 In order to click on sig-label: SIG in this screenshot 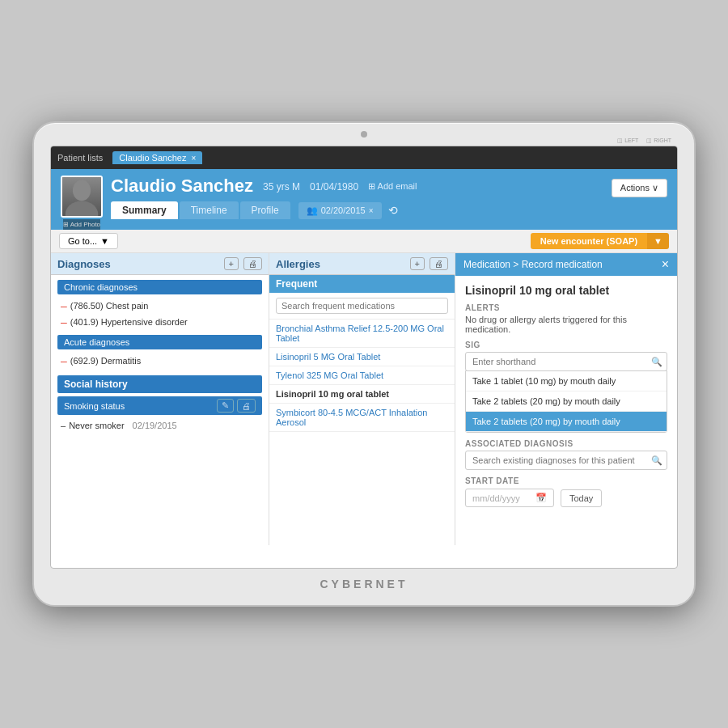, I will do `click(566, 345)`.